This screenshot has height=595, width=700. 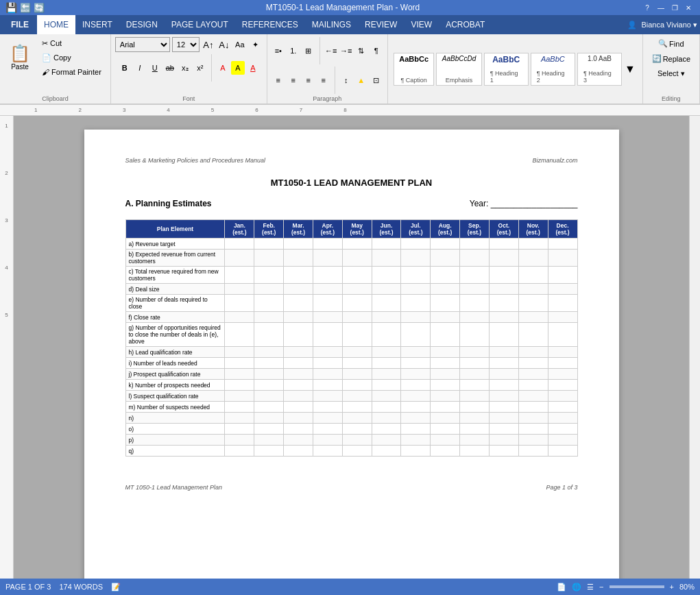 I want to click on font-color-button: A, so click(x=253, y=68).